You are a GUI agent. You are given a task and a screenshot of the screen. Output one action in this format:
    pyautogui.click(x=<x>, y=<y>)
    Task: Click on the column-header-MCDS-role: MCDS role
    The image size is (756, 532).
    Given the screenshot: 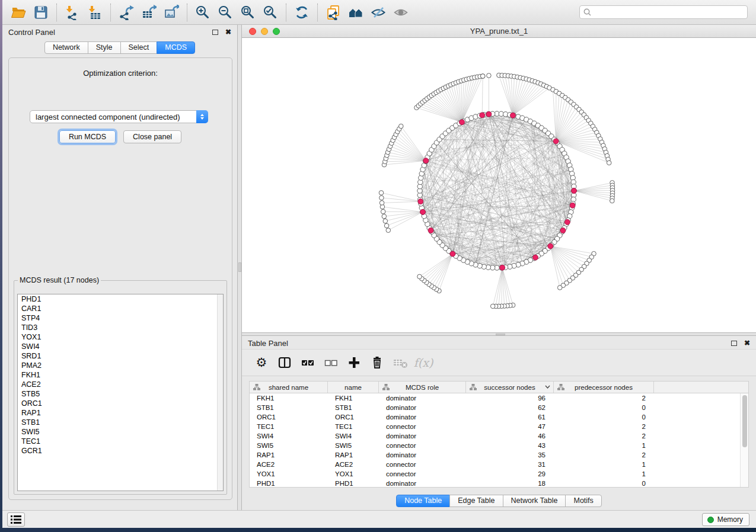 What is the action you would take?
    pyautogui.click(x=422, y=387)
    